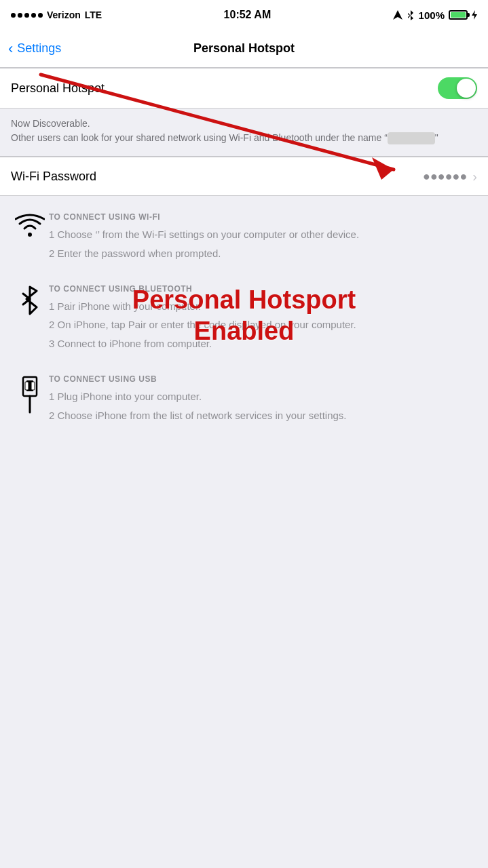 This screenshot has height=868, width=488. Describe the element at coordinates (39, 49) in the screenshot. I see `back-label: Settings` at that location.